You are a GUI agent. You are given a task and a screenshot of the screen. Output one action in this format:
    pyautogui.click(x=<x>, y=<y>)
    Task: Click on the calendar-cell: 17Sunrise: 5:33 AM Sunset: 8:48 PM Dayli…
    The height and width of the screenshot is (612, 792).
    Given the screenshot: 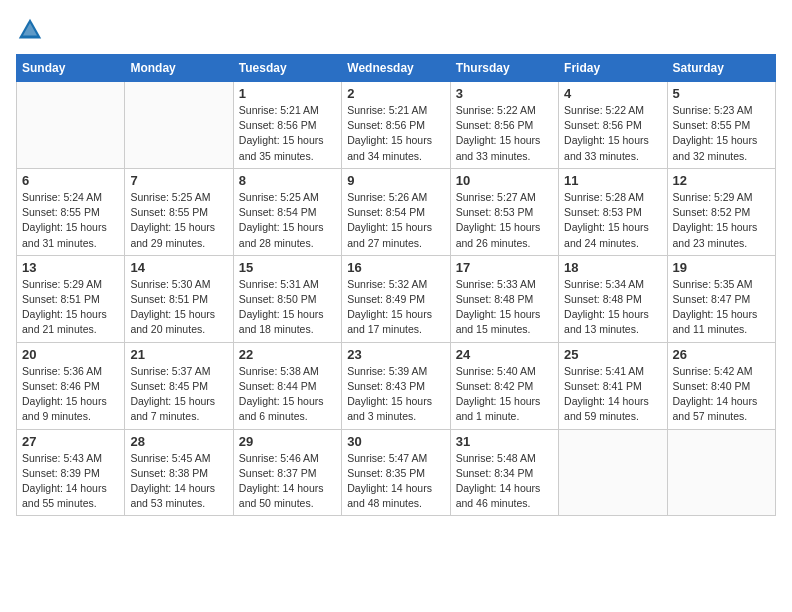 What is the action you would take?
    pyautogui.click(x=504, y=298)
    